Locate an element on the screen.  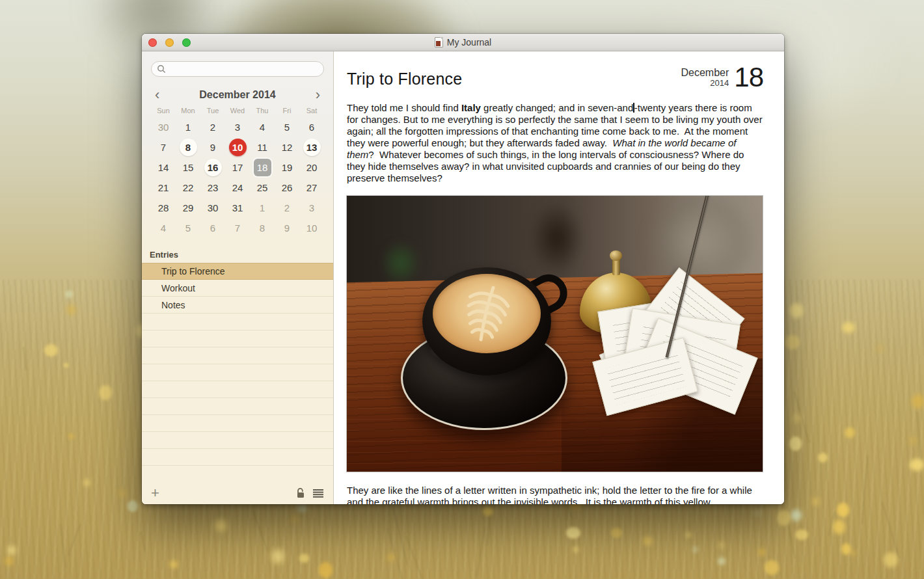
calendar-day-number: 14 is located at coordinates (164, 168).